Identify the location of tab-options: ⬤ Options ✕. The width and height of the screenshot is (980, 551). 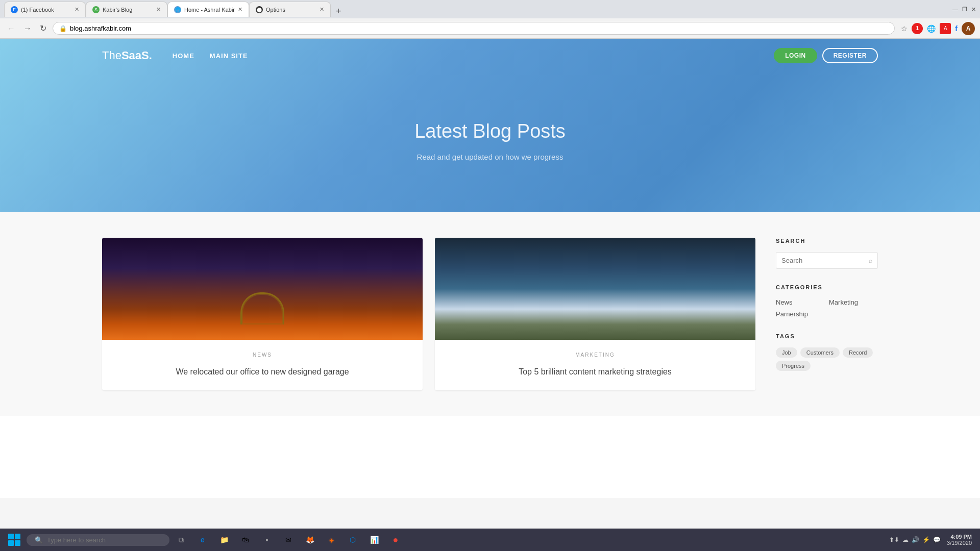
(290, 9).